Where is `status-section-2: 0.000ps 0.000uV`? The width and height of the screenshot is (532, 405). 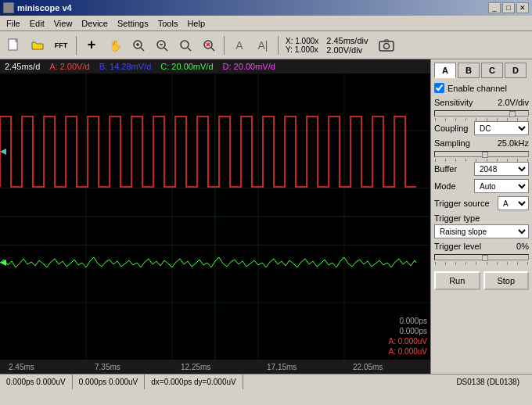 status-section-2: 0.000ps 0.000uV is located at coordinates (110, 382).